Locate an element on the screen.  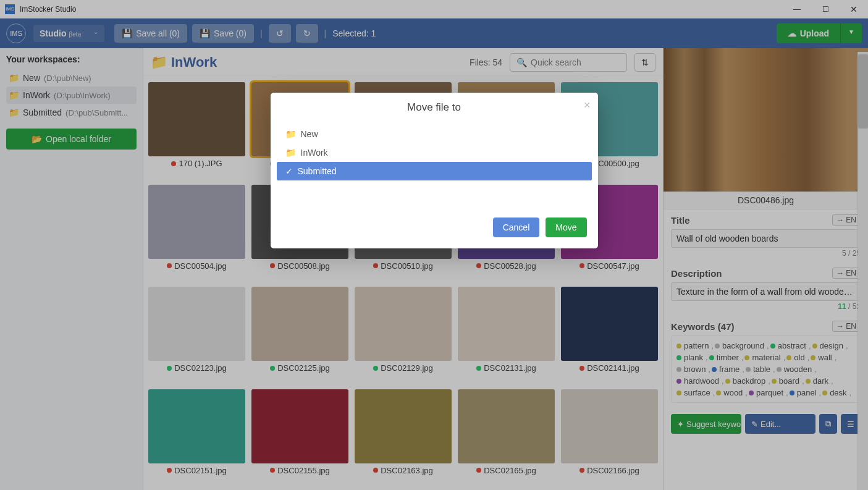
move-file-modal: Move file to × 📁New📁InWork✓Submitted Can… is located at coordinates (434, 171).